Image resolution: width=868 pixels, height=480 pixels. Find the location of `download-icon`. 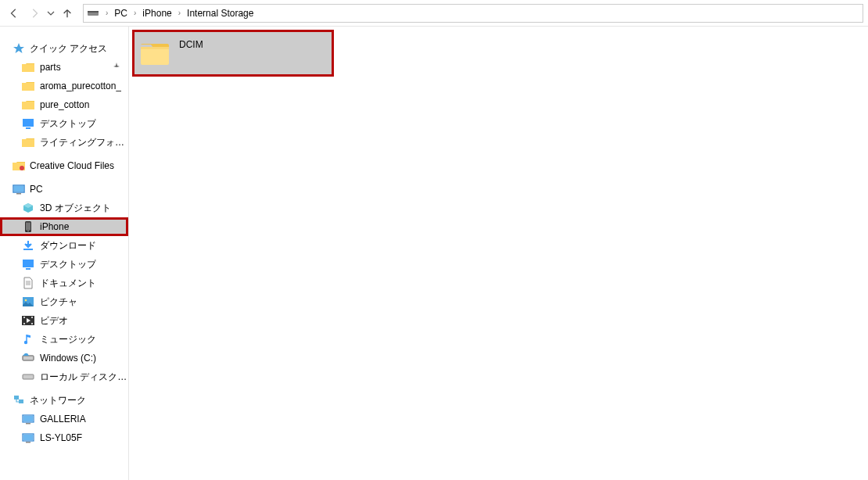

download-icon is located at coordinates (28, 245).